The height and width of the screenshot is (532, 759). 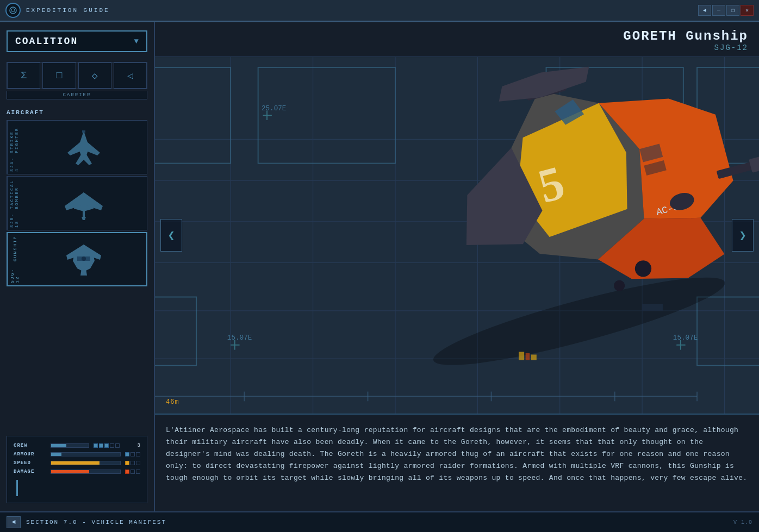 What do you see at coordinates (171, 235) in the screenshot?
I see `nav-left-btn: ❮` at bounding box center [171, 235].